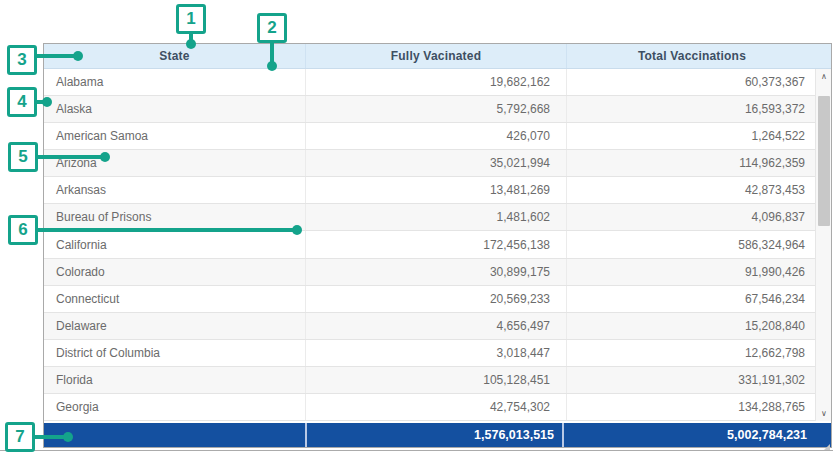 The width and height of the screenshot is (833, 453). I want to click on fully-vaccinated-cell: 30,899,175, so click(436, 272).